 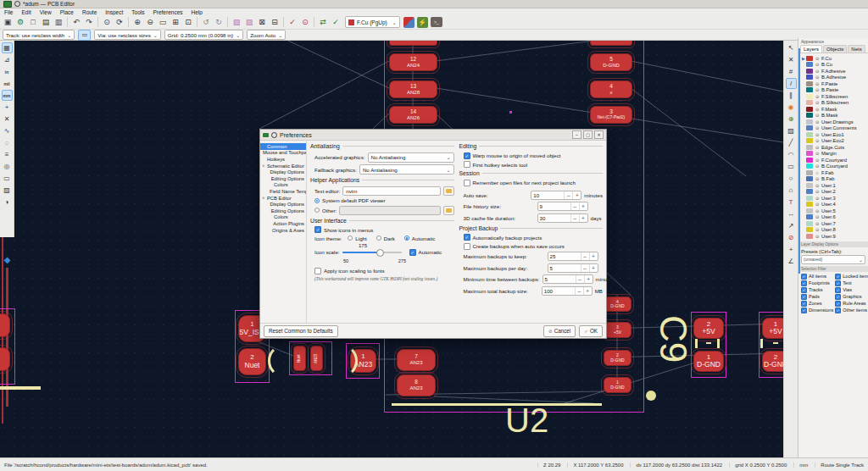 What do you see at coordinates (834, 122) in the screenshot?
I see `layer-row: ⊙User.Drawings` at bounding box center [834, 122].